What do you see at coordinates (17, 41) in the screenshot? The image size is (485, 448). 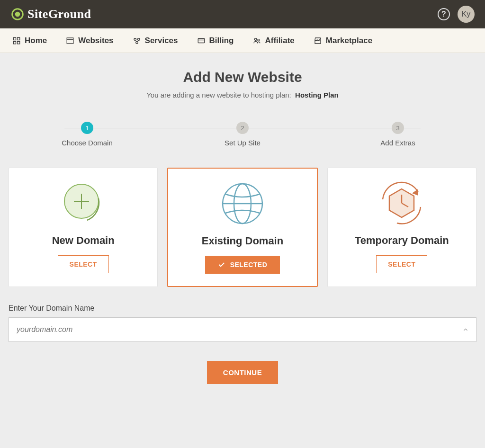 I see `grid-icon` at bounding box center [17, 41].